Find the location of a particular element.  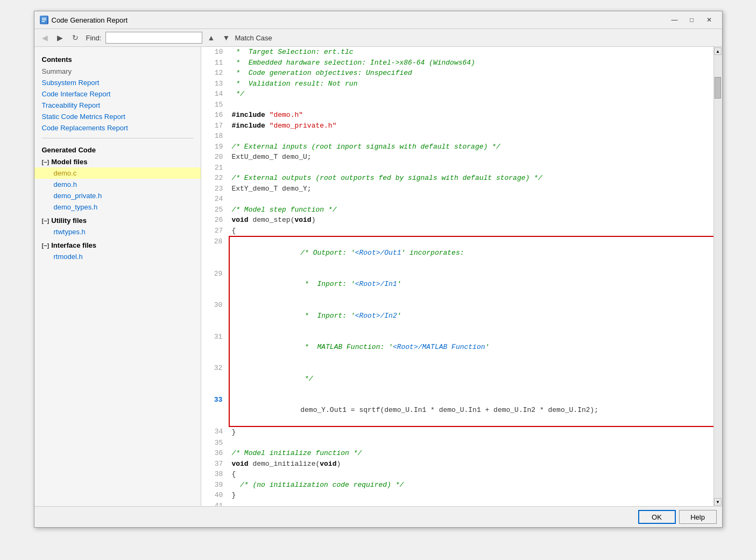

line-code: ExtY_demo_T demo_Y; is located at coordinates (475, 189).